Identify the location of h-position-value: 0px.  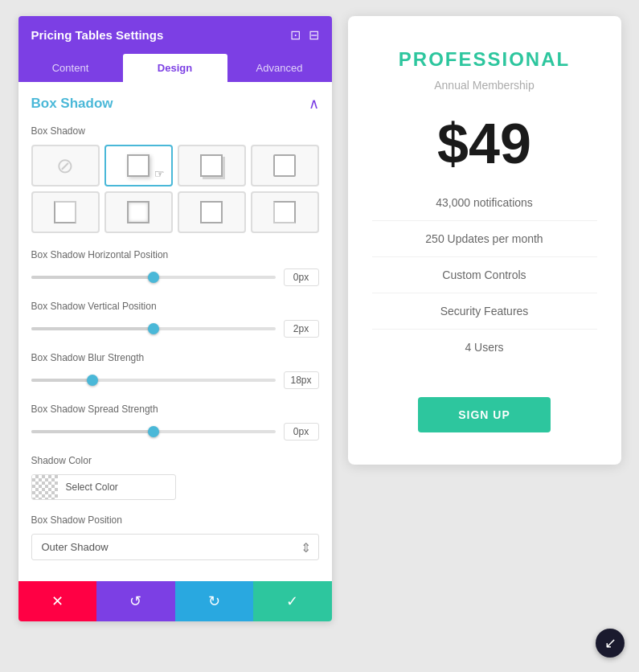
(301, 277).